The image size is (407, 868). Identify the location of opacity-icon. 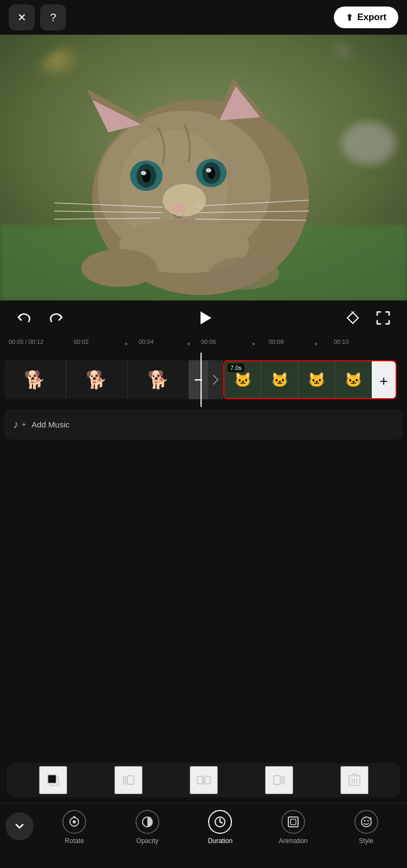
(147, 822).